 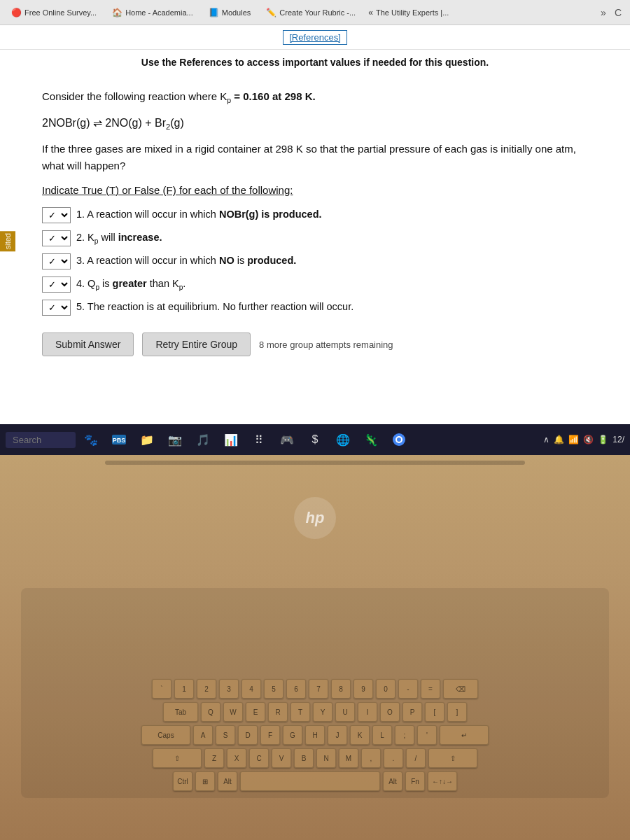 What do you see at coordinates (211, 712) in the screenshot?
I see `key-q: Q` at bounding box center [211, 712].